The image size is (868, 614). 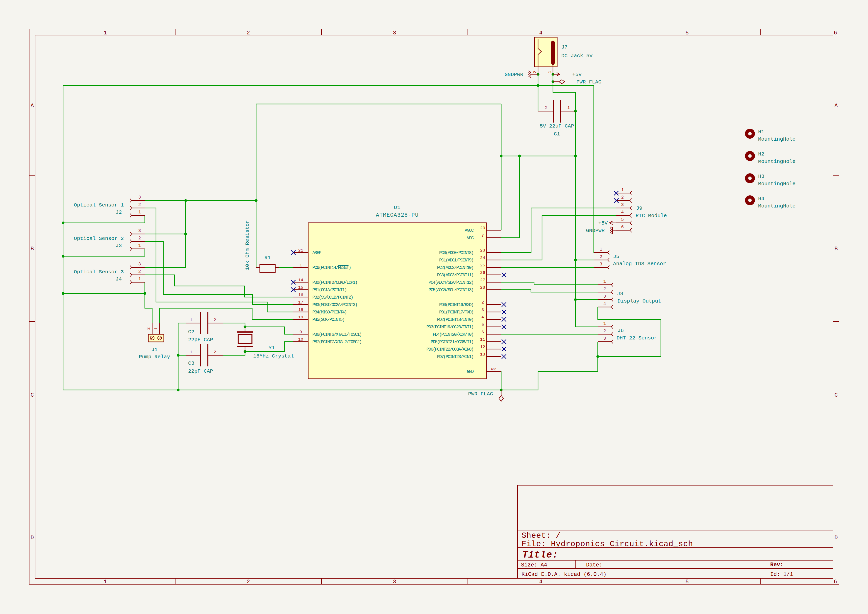 I want to click on svg-text: PD6(PCINT22/OC0A/AIN0), so click(x=450, y=349).